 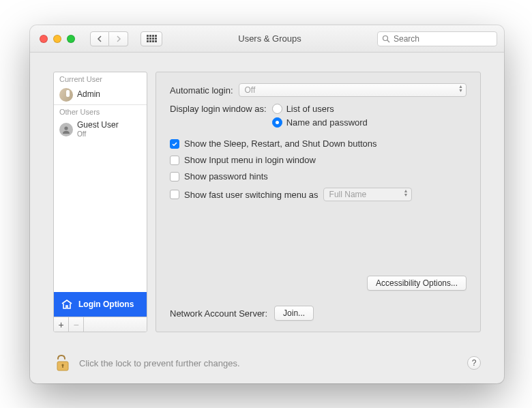 What do you see at coordinates (76, 325) in the screenshot?
I see `remove-user-button: −` at bounding box center [76, 325].